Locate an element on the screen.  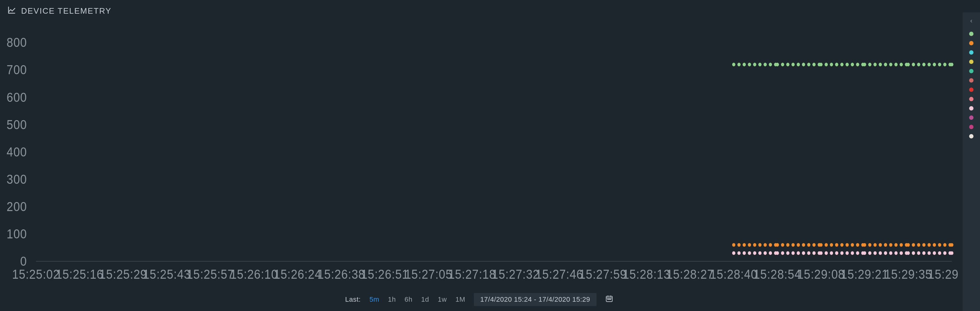
svg-text: 15:29:08 is located at coordinates (821, 274).